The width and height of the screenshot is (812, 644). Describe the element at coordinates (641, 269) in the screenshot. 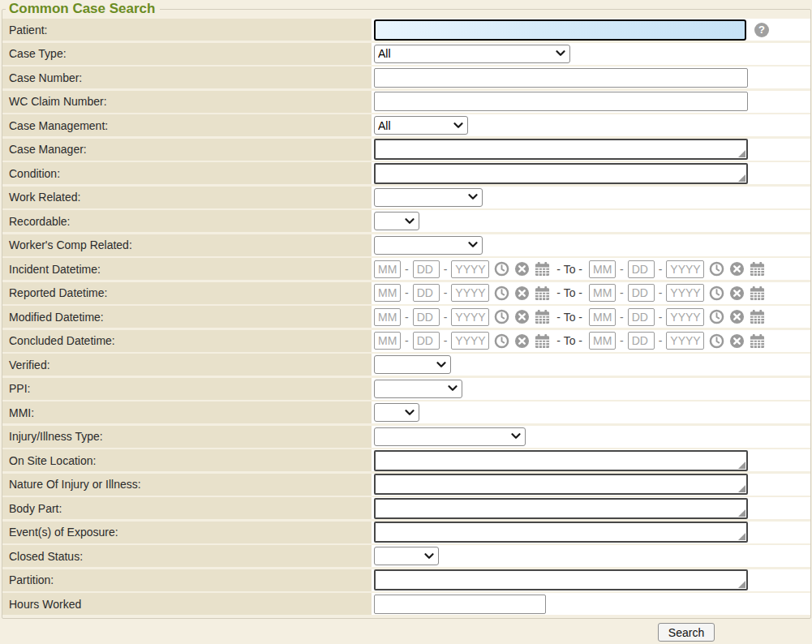

I see `incident-to-day-input` at that location.